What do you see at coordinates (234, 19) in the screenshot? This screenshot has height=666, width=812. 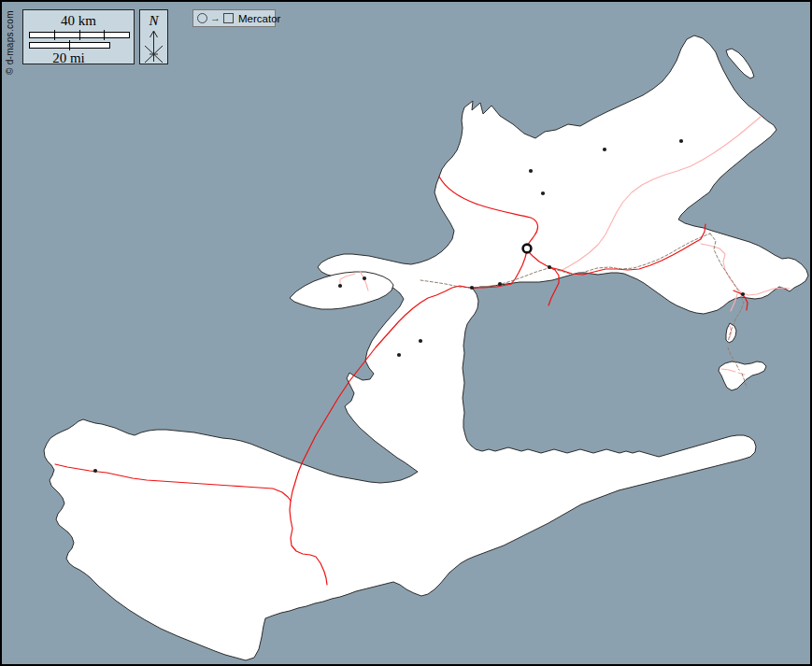 I see `projection-box: → Mercator` at bounding box center [234, 19].